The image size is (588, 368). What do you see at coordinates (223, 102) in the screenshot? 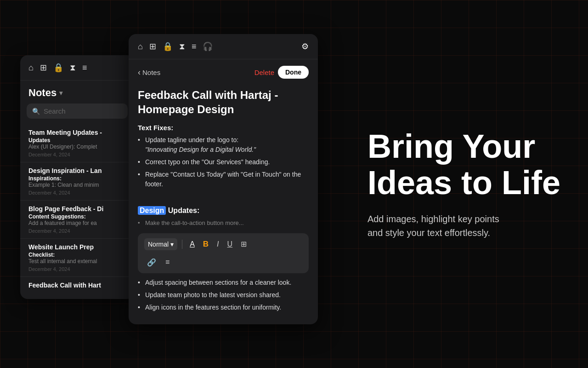
I see `note-title-heading: Feedback Call with Hartaj - Homepage Des…` at bounding box center [223, 102].